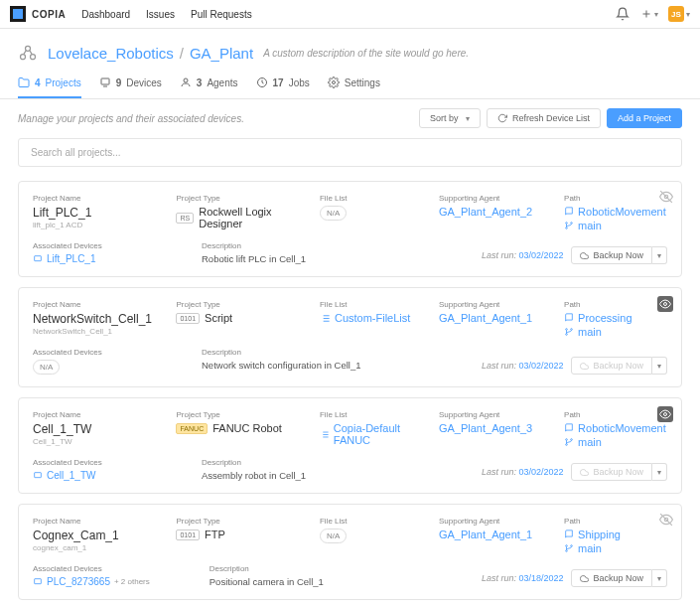 This screenshot has width=700, height=605. What do you see at coordinates (214, 534) in the screenshot?
I see `project-type: FTP` at bounding box center [214, 534].